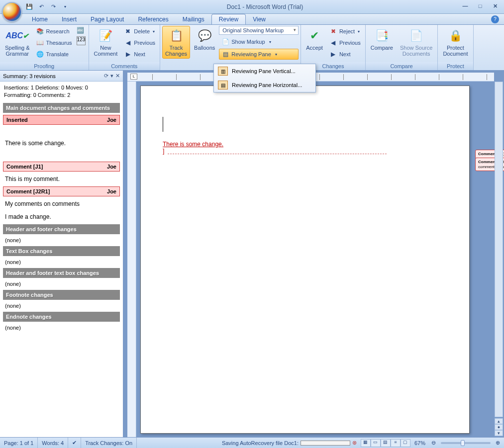  I want to click on tab-references: References, so click(153, 19).